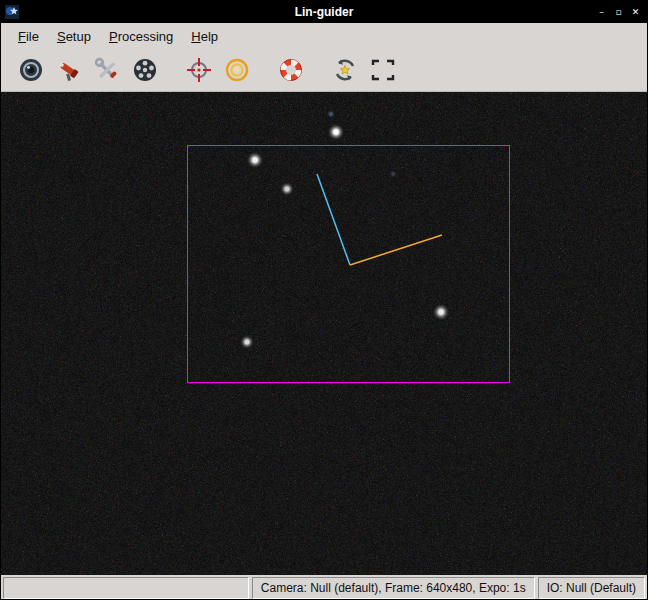 The height and width of the screenshot is (600, 648). What do you see at coordinates (394, 588) in the screenshot?
I see `status-camera-info: Camera: Null (default), Frame: 640x480, …` at bounding box center [394, 588].